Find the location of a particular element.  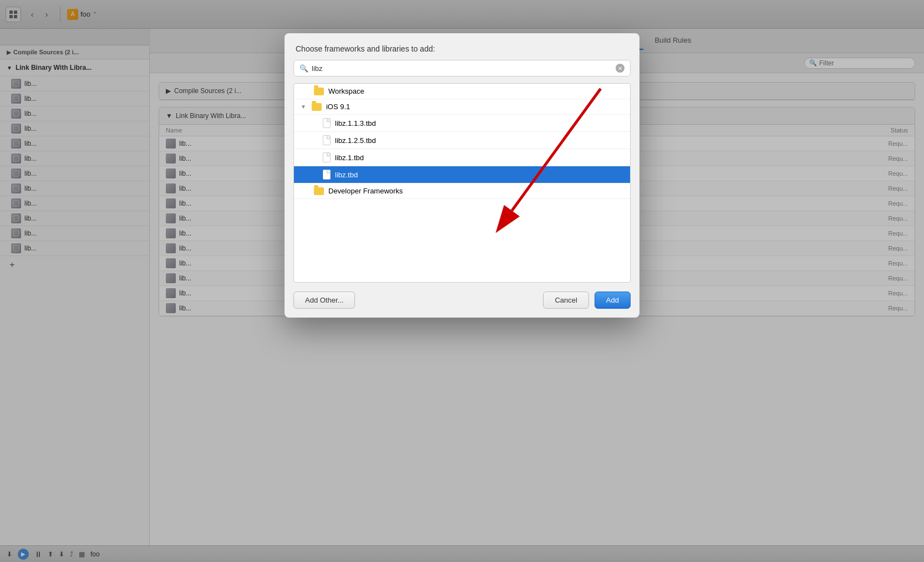

browser-item-label: Workspace is located at coordinates (346, 91).